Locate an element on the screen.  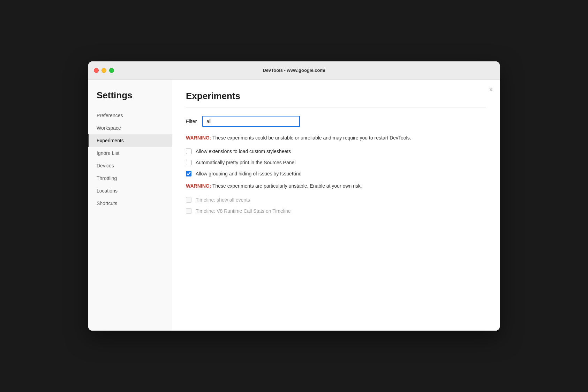
close-button: × is located at coordinates (491, 90).